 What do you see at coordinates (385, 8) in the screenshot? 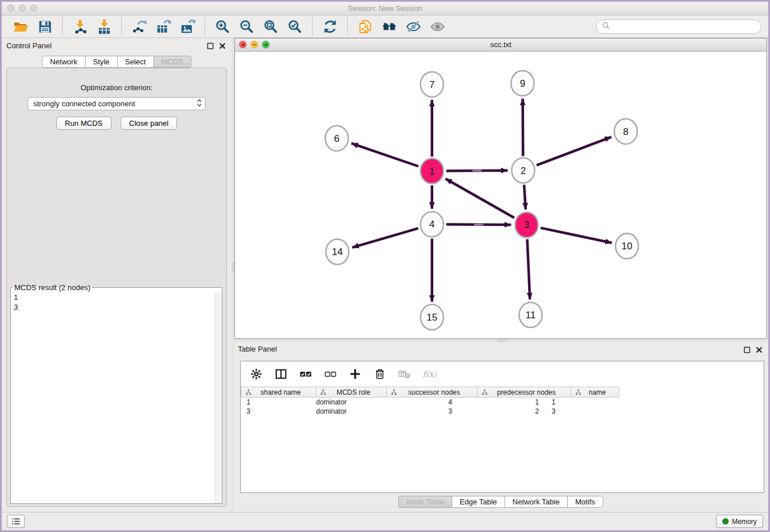
I see `window-title: Session: New Session` at bounding box center [385, 8].